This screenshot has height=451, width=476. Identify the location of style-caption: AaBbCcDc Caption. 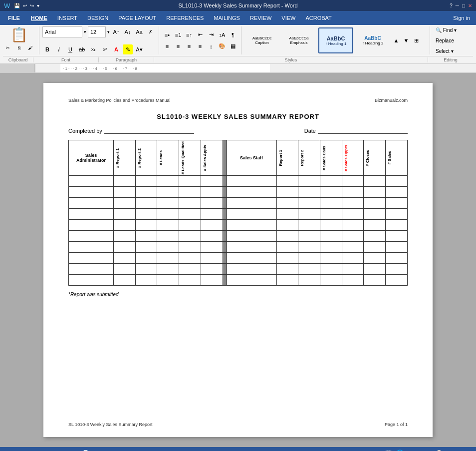
(262, 40).